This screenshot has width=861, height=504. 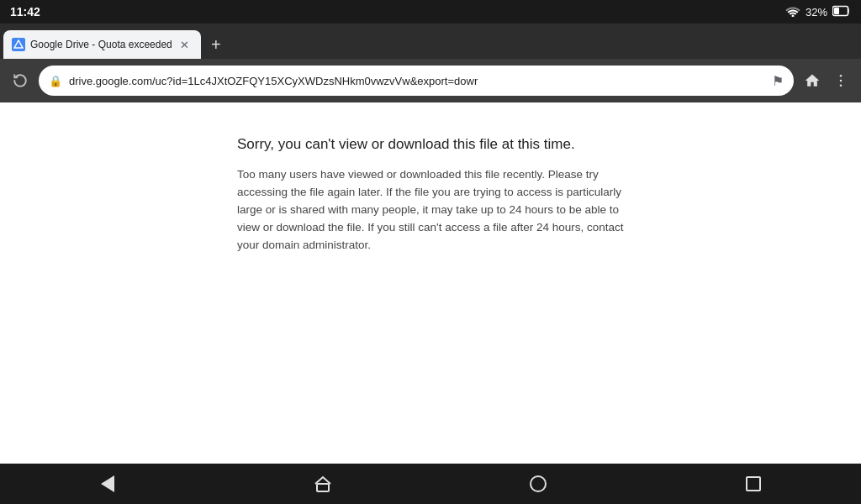 What do you see at coordinates (753, 484) in the screenshot?
I see `overview-button` at bounding box center [753, 484].